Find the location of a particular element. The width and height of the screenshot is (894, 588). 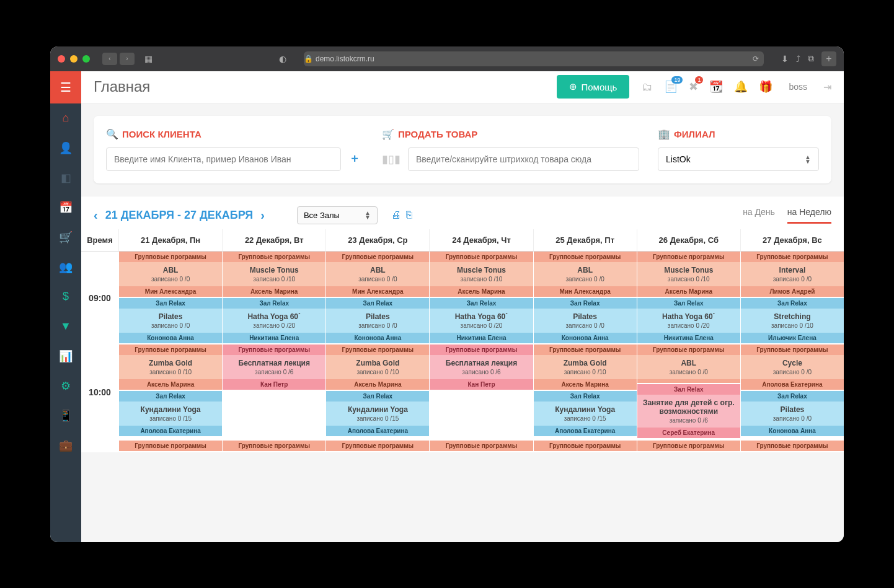

class-slot: Групповые программыABLзаписано 0 /0 is located at coordinates (689, 364).